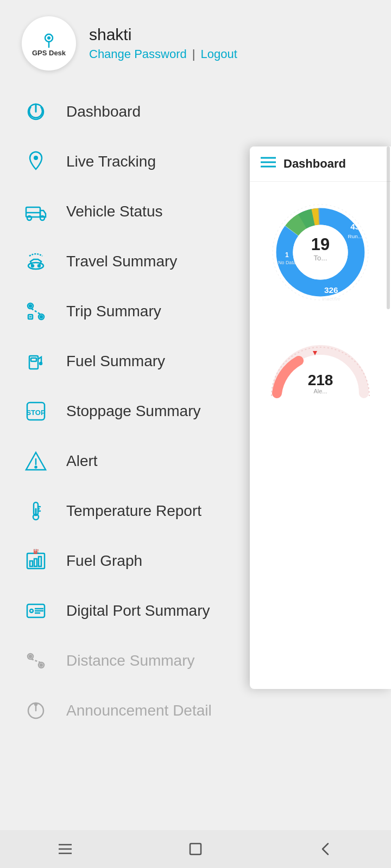 The image size is (391, 868). I want to click on svg-text: 43, so click(355, 227).